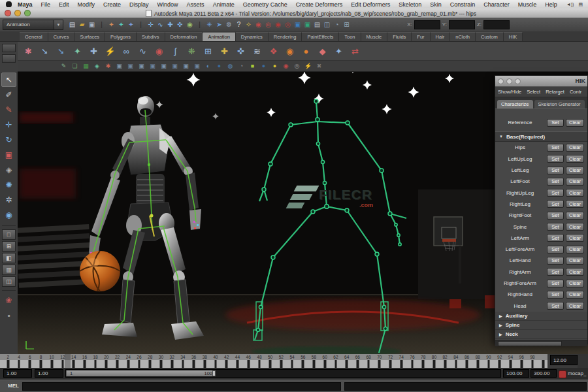 Image resolution: width=588 pixels, height=392 pixels. What do you see at coordinates (541, 343) in the screenshot?
I see `horizontal-scrollbar` at bounding box center [541, 343].